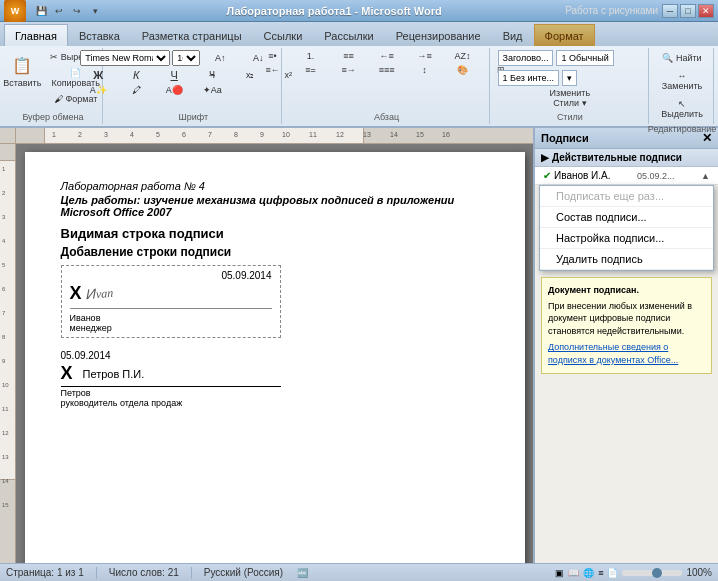  Describe the element at coordinates (98, 75) in the screenshot. I see `bold-button: Ж` at that location.